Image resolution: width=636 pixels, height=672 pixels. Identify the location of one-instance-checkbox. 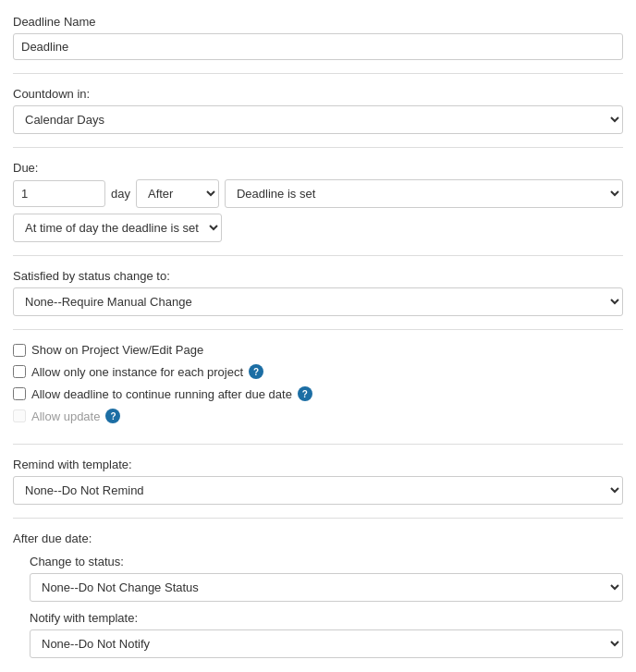
(19, 372).